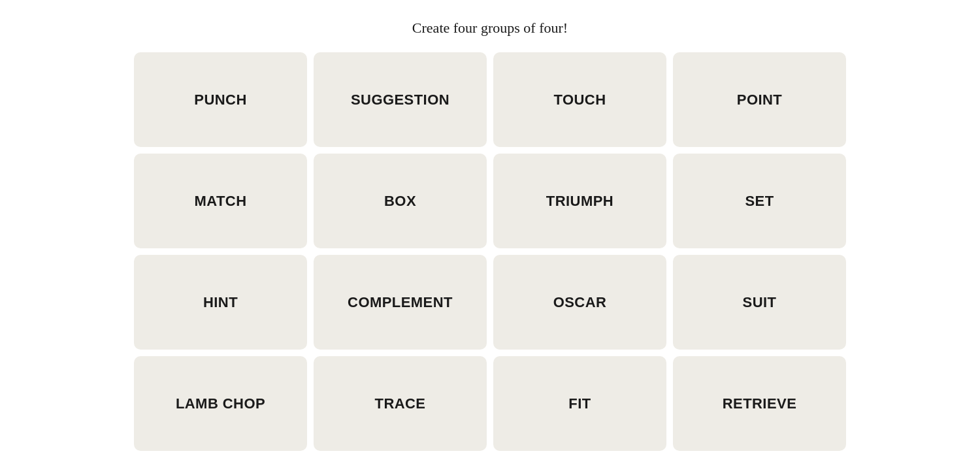 Image resolution: width=980 pixels, height=462 pixels. What do you see at coordinates (580, 302) in the screenshot?
I see `tile-oscar: OSCAR` at bounding box center [580, 302].